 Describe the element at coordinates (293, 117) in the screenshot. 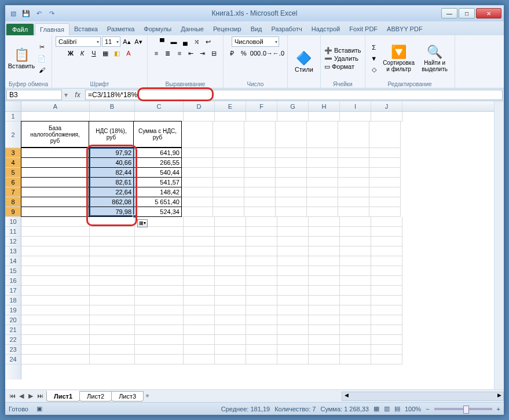

I see `cell-G1` at that location.